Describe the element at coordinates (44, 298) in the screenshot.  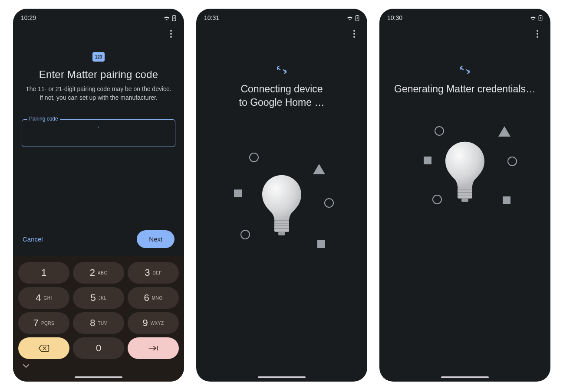
I see `key-4: 4GHI` at that location.